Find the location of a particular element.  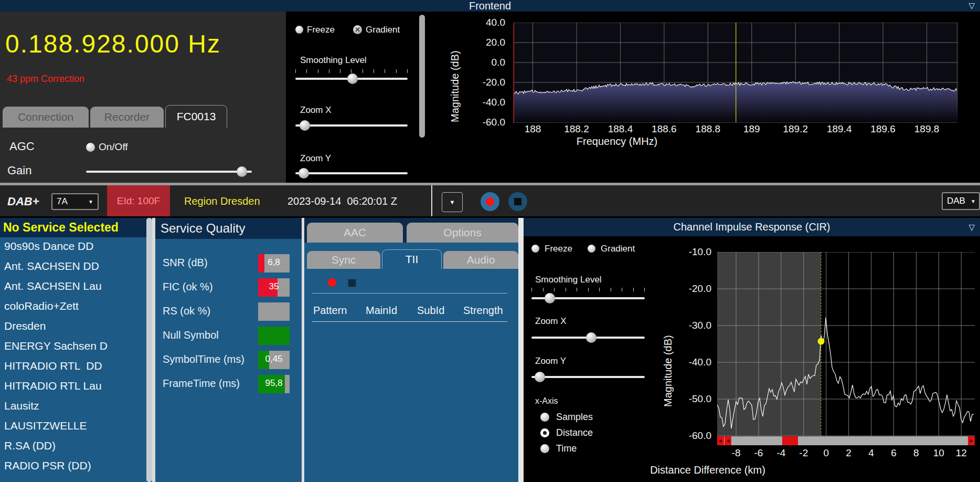

quality-label: RS (ok %) is located at coordinates (187, 311).